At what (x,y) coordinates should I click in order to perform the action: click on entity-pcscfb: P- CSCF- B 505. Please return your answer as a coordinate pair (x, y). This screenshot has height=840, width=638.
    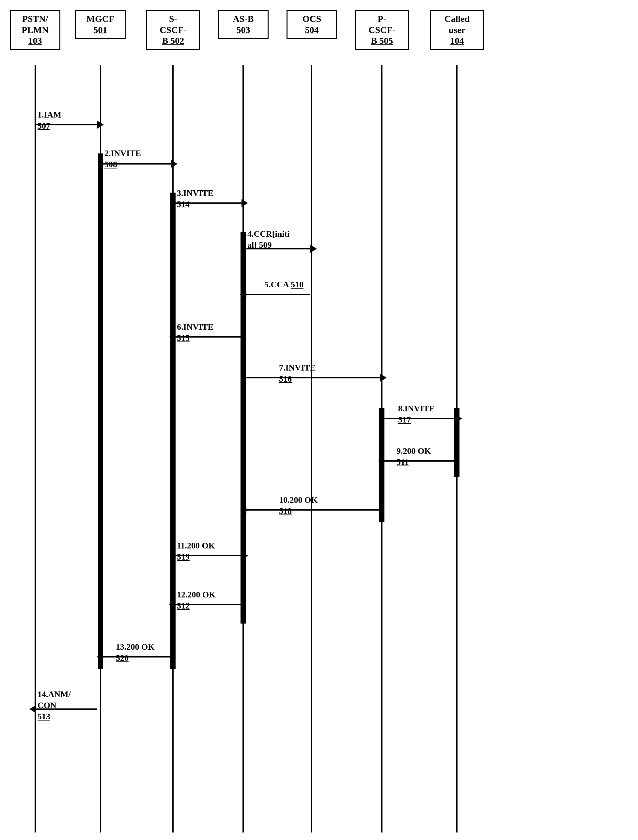
    Looking at the image, I should click on (382, 30).